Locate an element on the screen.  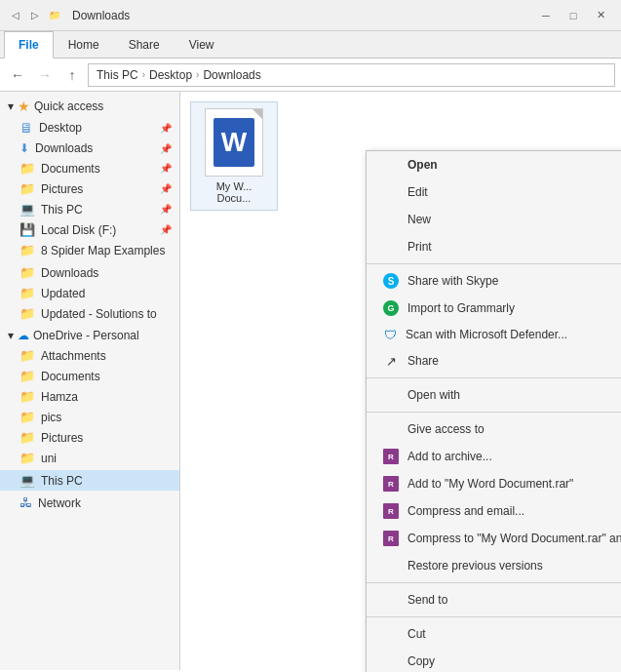
ctx-edit: Edit is located at coordinates (493, 192).